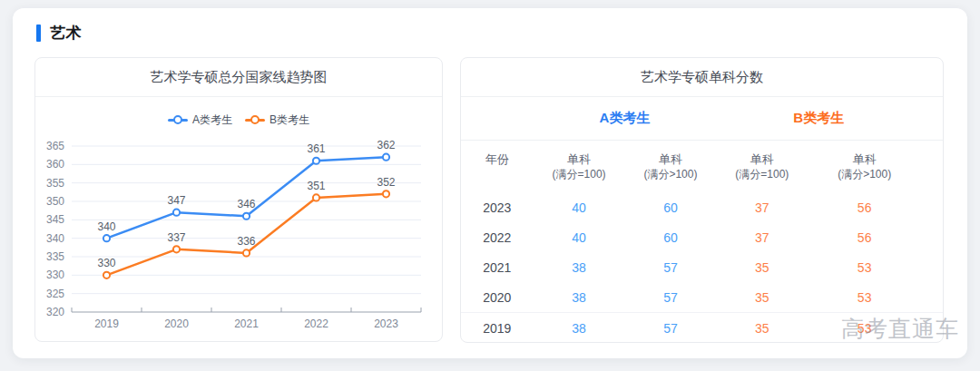 The image size is (980, 371). Describe the element at coordinates (55, 146) in the screenshot. I see `svg-text: 365` at that location.